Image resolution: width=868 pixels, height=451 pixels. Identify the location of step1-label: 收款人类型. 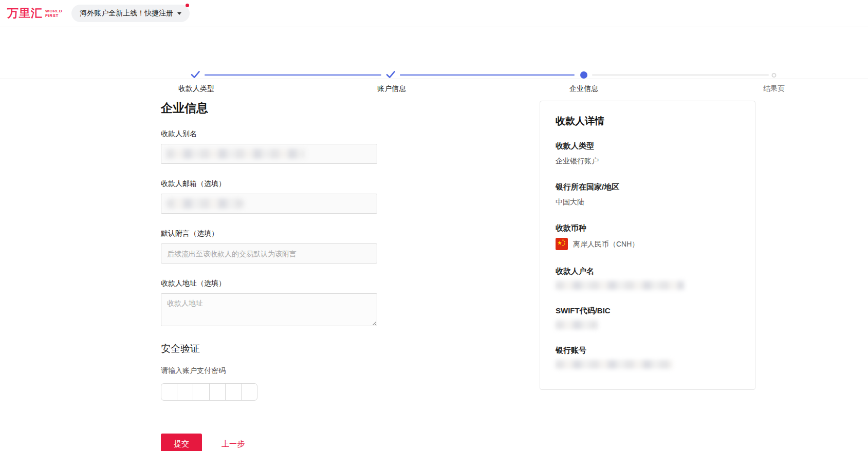
(196, 89).